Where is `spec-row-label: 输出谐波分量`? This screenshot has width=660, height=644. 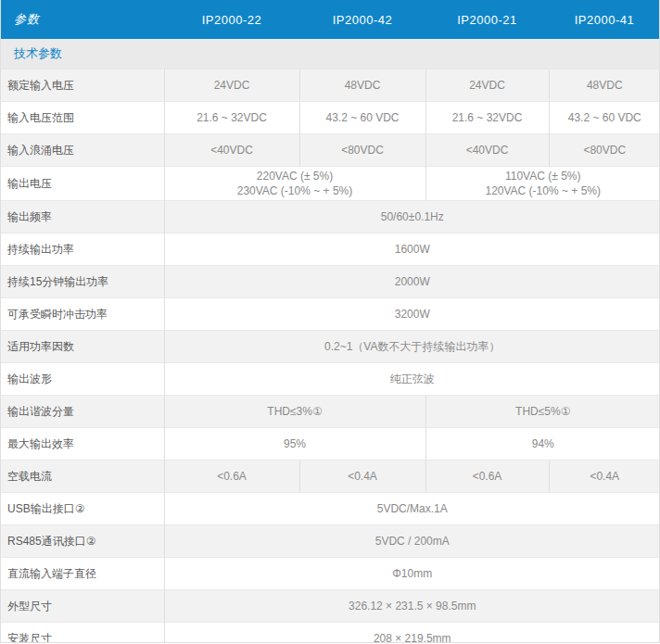
spec-row-label: 输出谐波分量 is located at coordinates (82, 411).